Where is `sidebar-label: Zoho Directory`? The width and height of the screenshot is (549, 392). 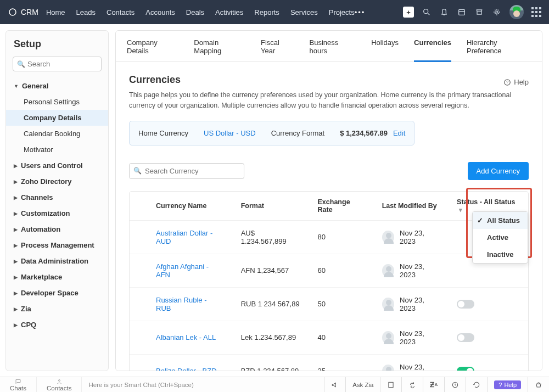
sidebar-label: Zoho Directory is located at coordinates (46, 181).